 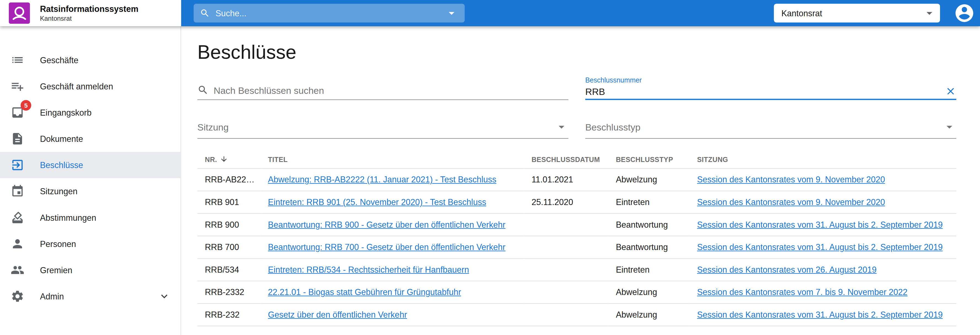 What do you see at coordinates (387, 225) in the screenshot?
I see `beschluss-link: Beantwortung: RRB 900 - Gesetz über den …` at bounding box center [387, 225].